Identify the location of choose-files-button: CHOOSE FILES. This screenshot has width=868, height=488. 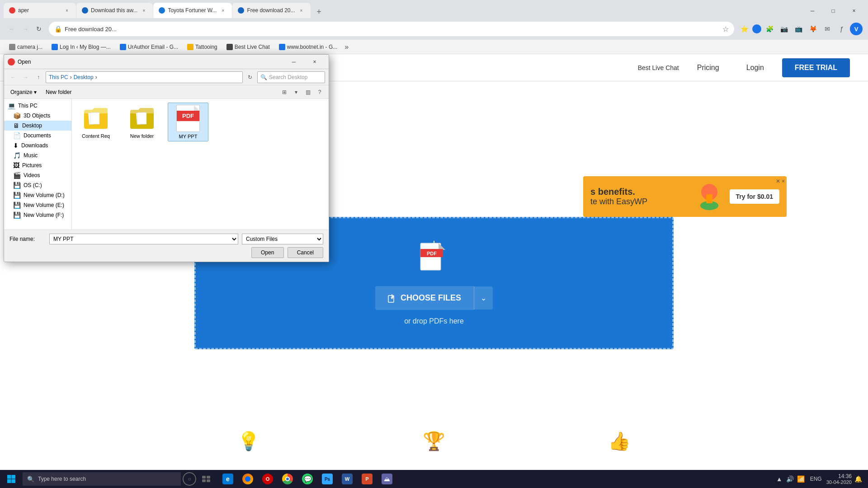
(425, 298).